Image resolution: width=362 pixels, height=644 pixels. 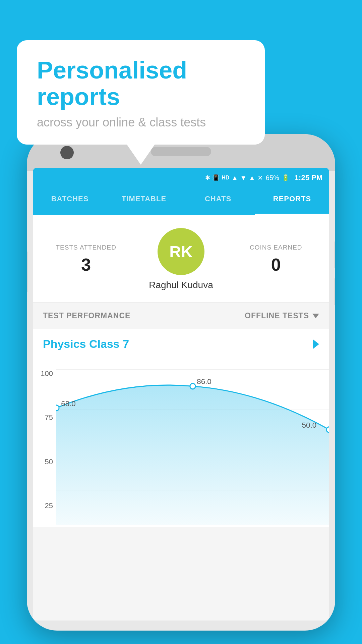 What do you see at coordinates (86, 316) in the screenshot?
I see `filter-performance-label: TEST PERFORMANCE` at bounding box center [86, 316].